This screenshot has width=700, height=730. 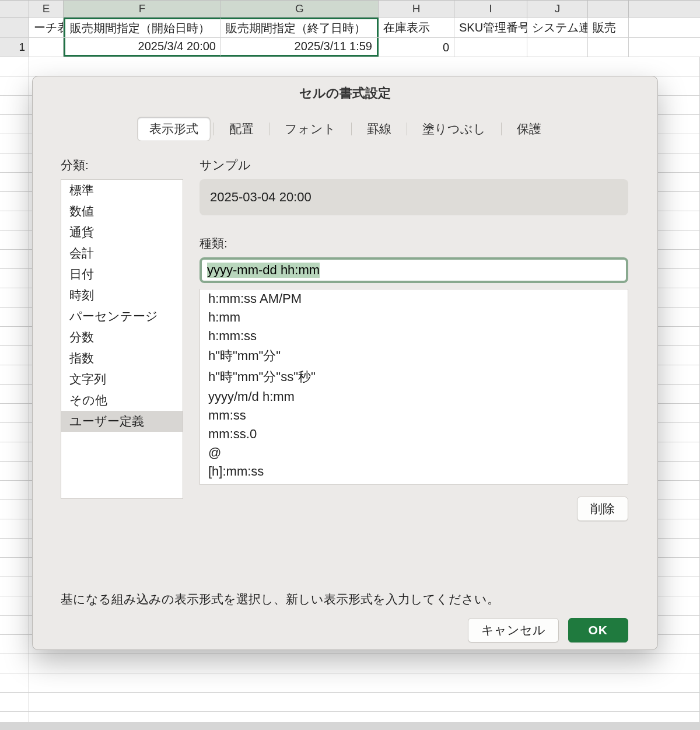 I want to click on category-item: その他, so click(x=122, y=400).